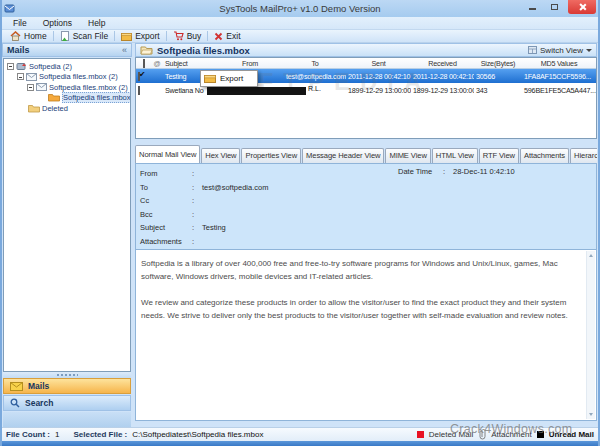 This screenshot has width=600, height=446. What do you see at coordinates (559, 64) in the screenshot?
I see `column-md5: MD5 Values` at bounding box center [559, 64].